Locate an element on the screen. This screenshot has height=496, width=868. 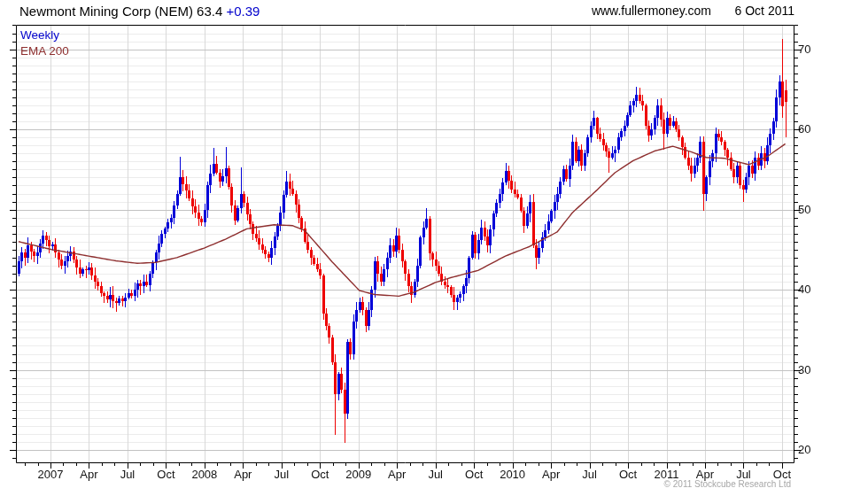
copyright-notice: © 2011 Stockcube Research Ltd is located at coordinates (728, 484).